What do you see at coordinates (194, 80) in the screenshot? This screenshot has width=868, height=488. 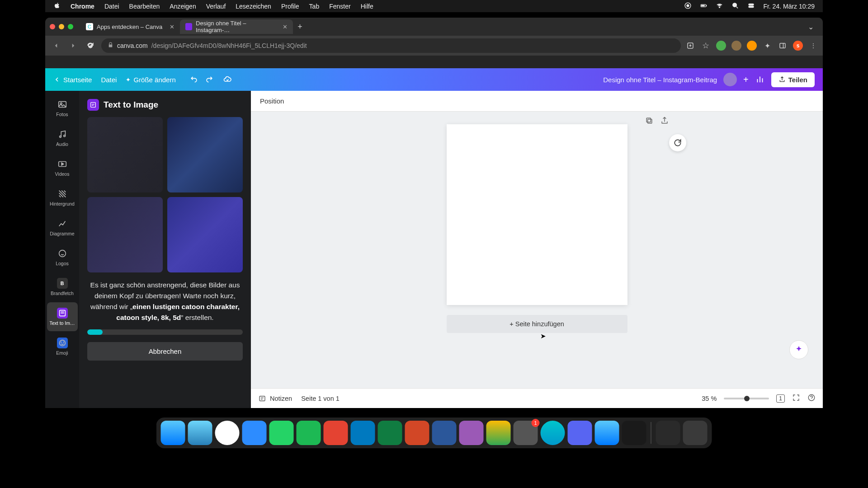 I see `undo-button` at bounding box center [194, 80].